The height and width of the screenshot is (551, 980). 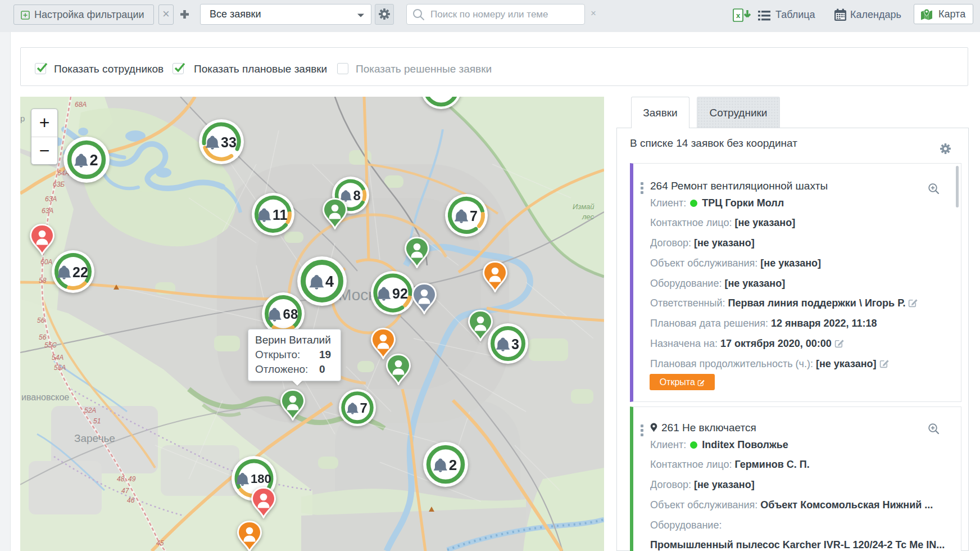 I want to click on svg-text: 180, so click(x=261, y=479).